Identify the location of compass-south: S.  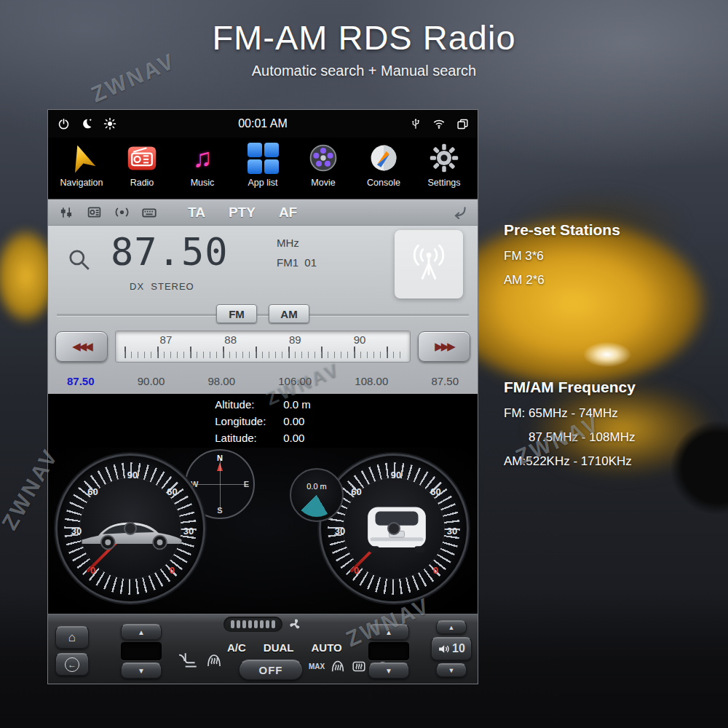
(220, 510).